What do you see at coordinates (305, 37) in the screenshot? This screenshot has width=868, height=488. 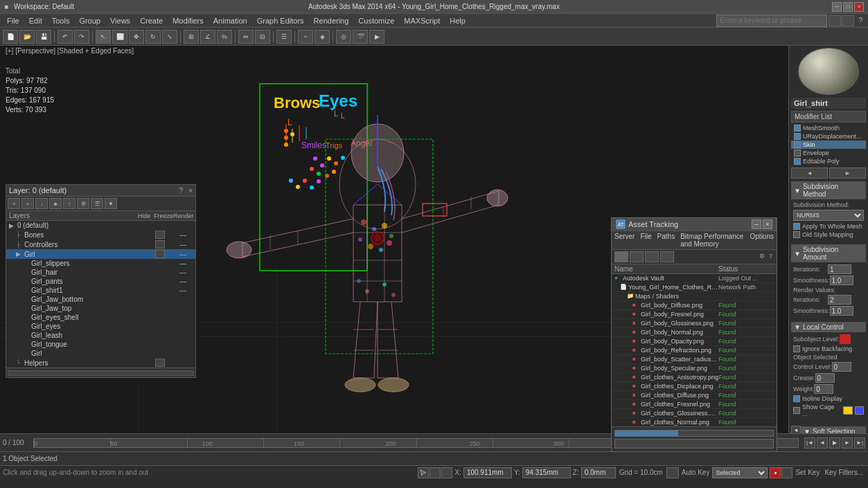 I see `curve-editor-button: ~` at bounding box center [305, 37].